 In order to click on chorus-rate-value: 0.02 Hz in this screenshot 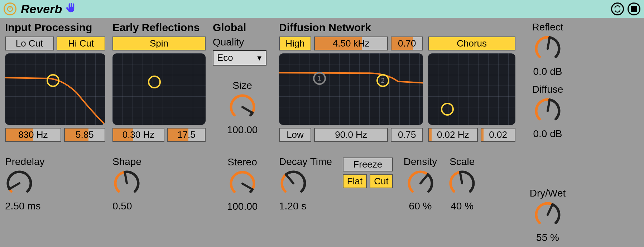, I will do `click(453, 135)`.